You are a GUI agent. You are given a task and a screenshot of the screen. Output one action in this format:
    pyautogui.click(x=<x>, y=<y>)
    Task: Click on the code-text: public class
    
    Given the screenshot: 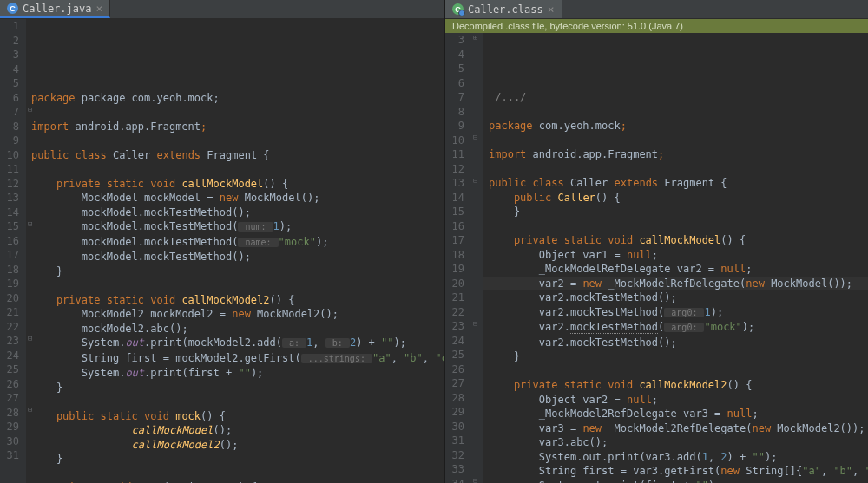 What is the action you would take?
    pyautogui.click(x=72, y=155)
    